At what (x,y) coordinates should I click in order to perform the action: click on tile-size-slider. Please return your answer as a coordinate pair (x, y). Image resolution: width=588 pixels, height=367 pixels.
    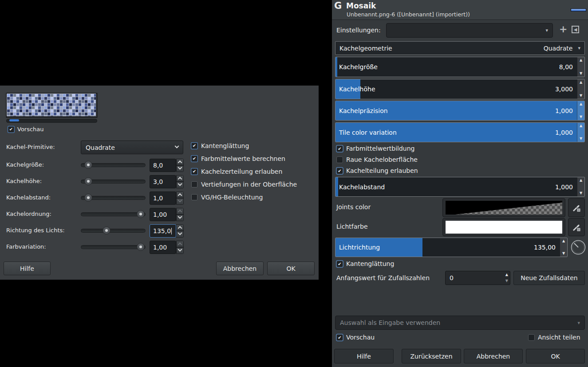
    Looking at the image, I should click on (113, 165).